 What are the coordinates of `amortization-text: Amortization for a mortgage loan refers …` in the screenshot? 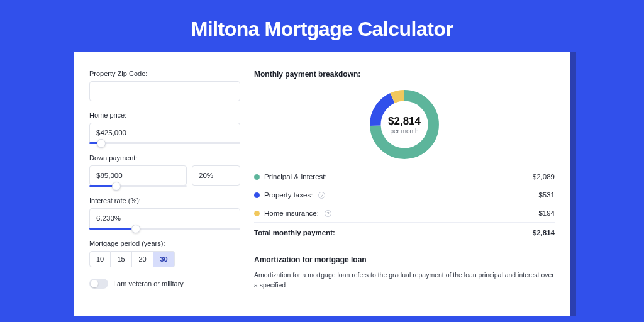 It's located at (404, 280).